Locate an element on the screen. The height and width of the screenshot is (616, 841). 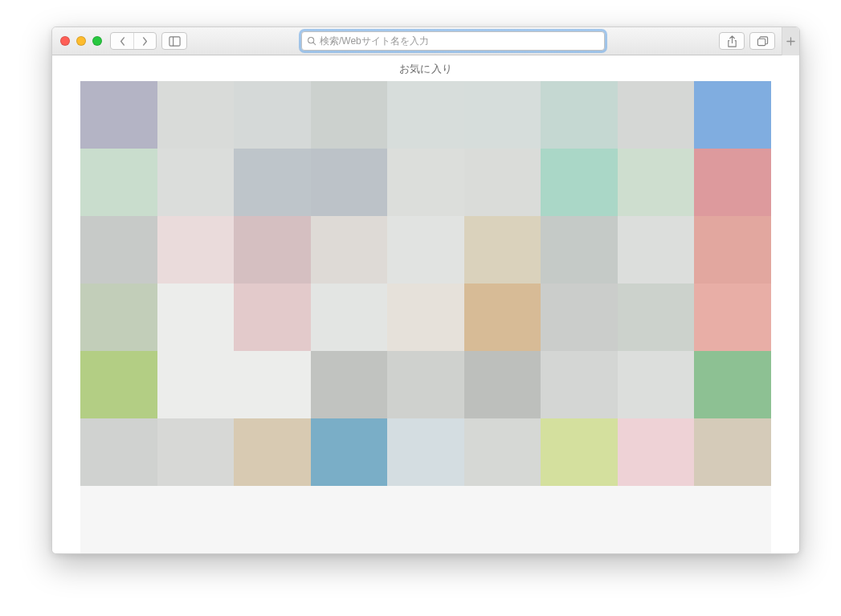
forward-button is located at coordinates (145, 41).